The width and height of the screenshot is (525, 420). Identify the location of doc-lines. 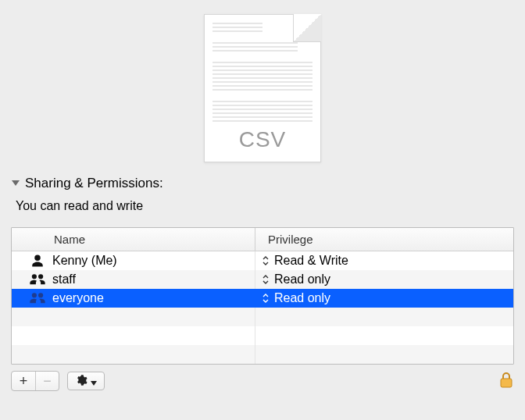
(262, 77).